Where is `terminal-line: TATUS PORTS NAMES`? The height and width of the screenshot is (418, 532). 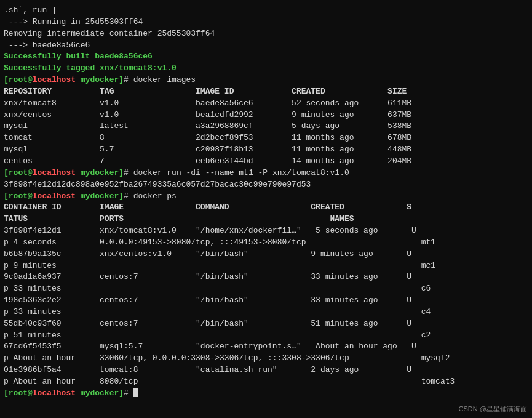
terminal-line: TATUS PORTS NAMES is located at coordinates (266, 219).